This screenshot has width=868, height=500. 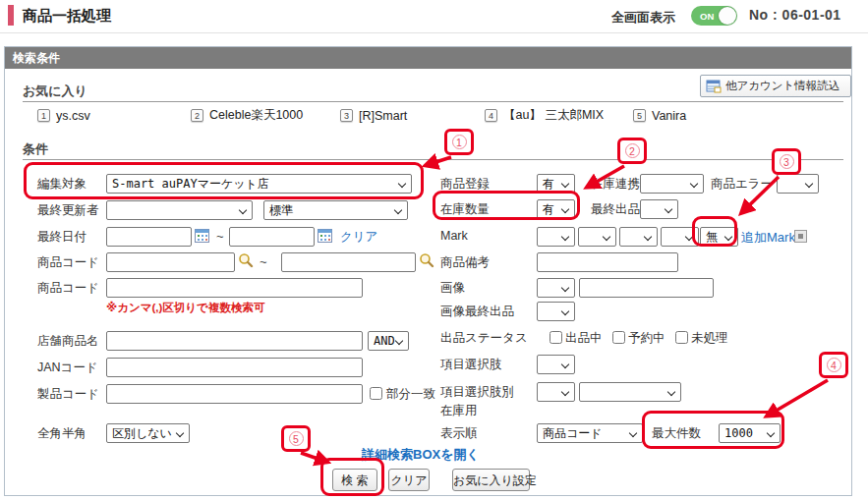 I want to click on annotation-number: 5, so click(x=297, y=438).